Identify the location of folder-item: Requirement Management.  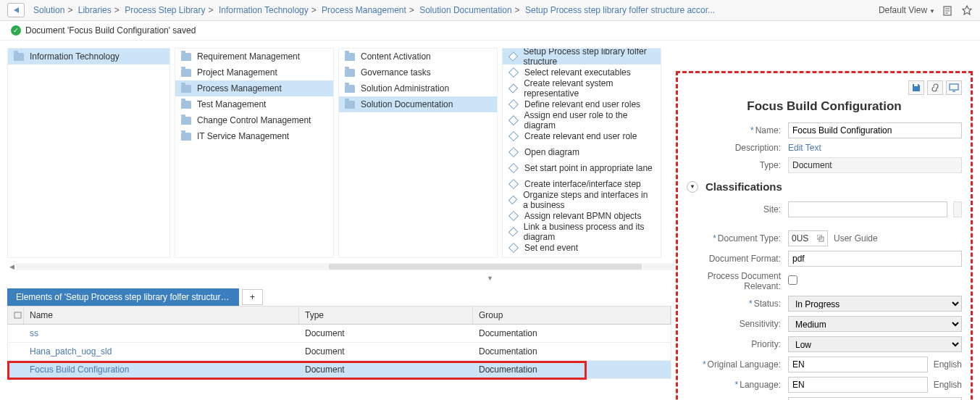
(254, 57).